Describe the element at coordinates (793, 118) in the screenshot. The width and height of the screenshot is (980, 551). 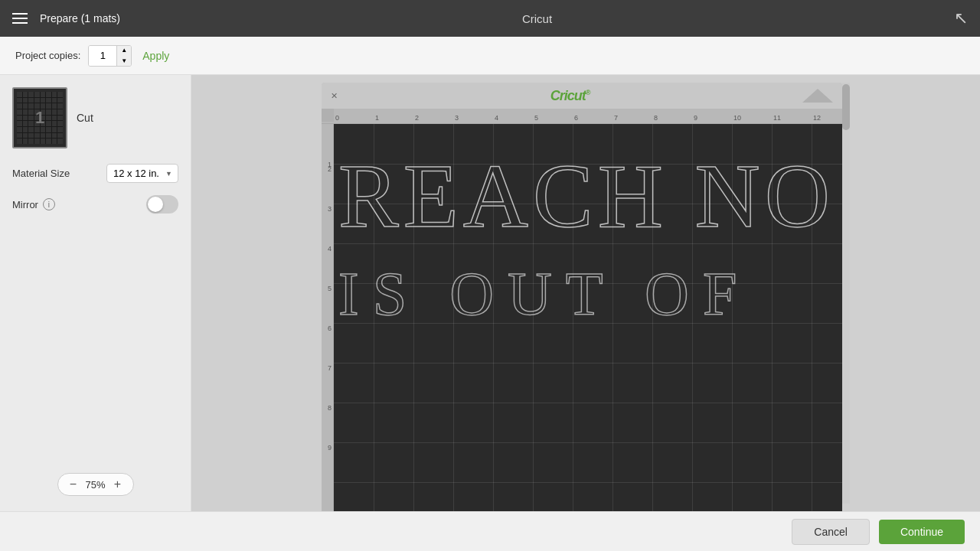
I see `ruler-tick-11: 11` at that location.